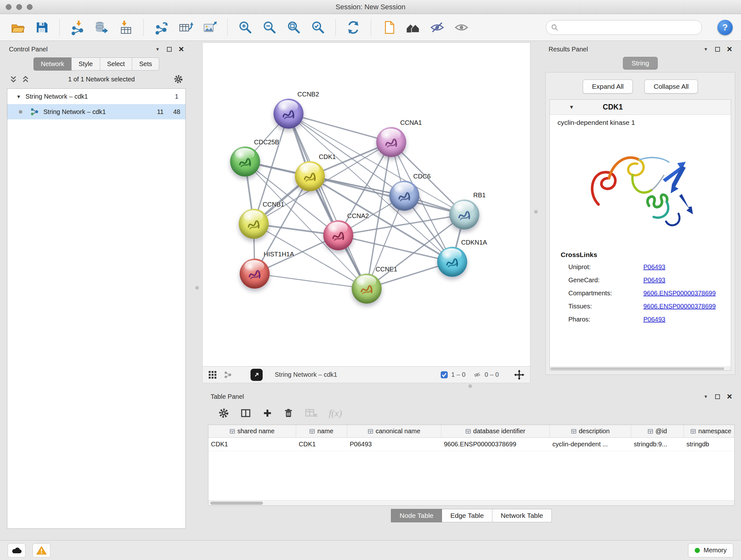 The image size is (741, 560). What do you see at coordinates (228, 375) in the screenshot?
I see `share-view-icon` at bounding box center [228, 375].